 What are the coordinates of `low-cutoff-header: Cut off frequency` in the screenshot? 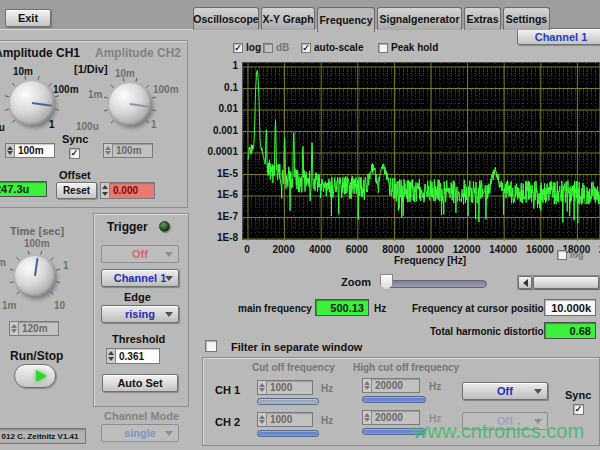 It's located at (294, 368).